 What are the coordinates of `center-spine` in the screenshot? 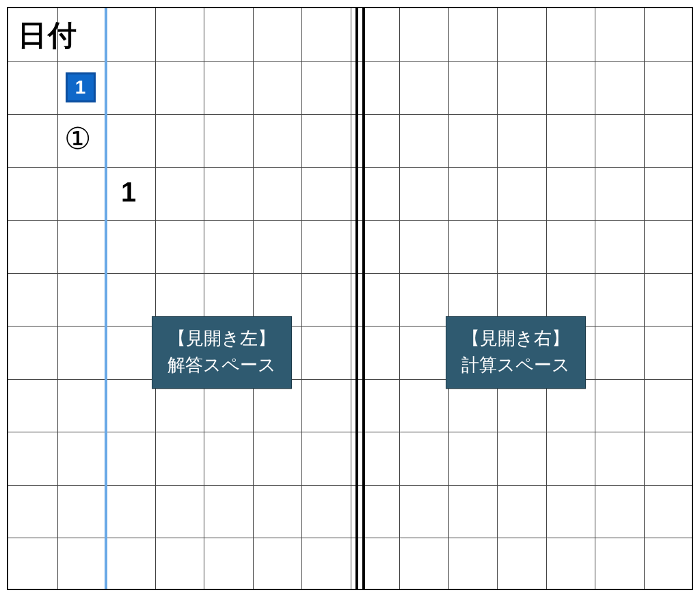 It's located at (360, 298).